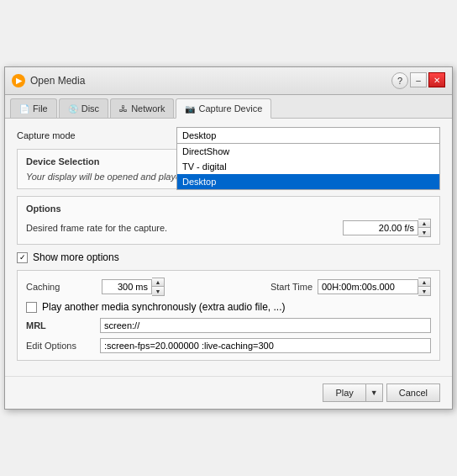  What do you see at coordinates (228, 392) in the screenshot?
I see `dialog-footer: Play ▼ Cancel` at bounding box center [228, 392].